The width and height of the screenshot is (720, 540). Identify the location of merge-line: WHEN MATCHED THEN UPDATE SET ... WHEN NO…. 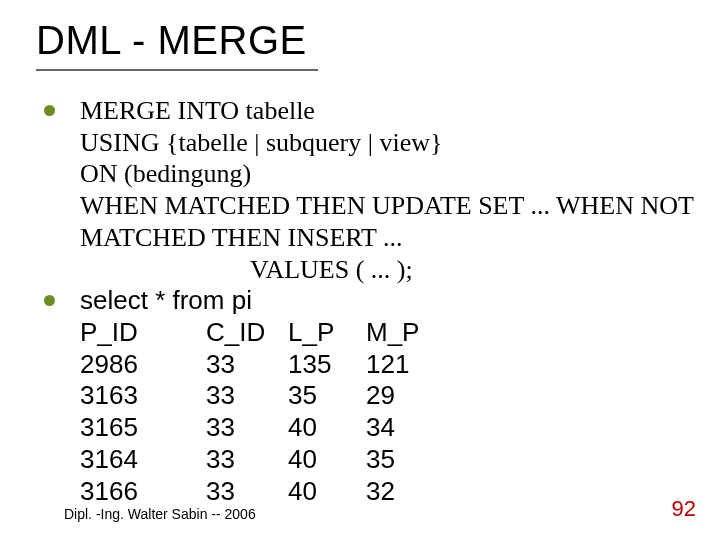
(390, 222).